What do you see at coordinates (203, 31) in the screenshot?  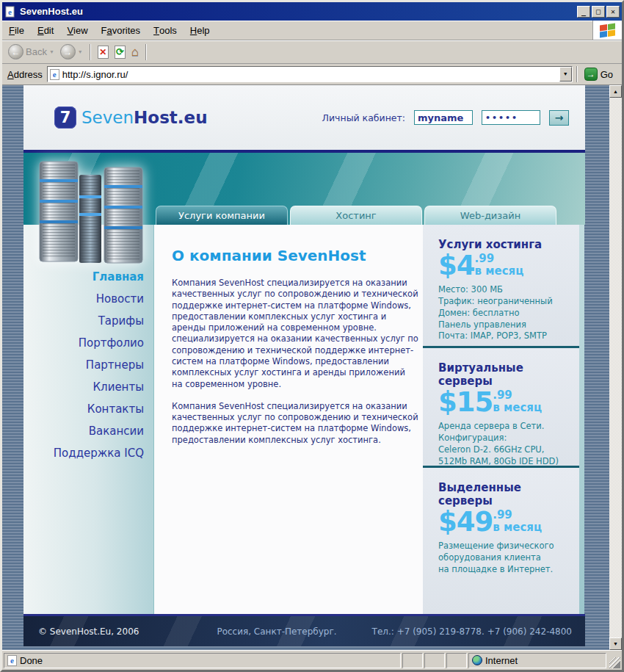 I see `menu-label: elp` at bounding box center [203, 31].